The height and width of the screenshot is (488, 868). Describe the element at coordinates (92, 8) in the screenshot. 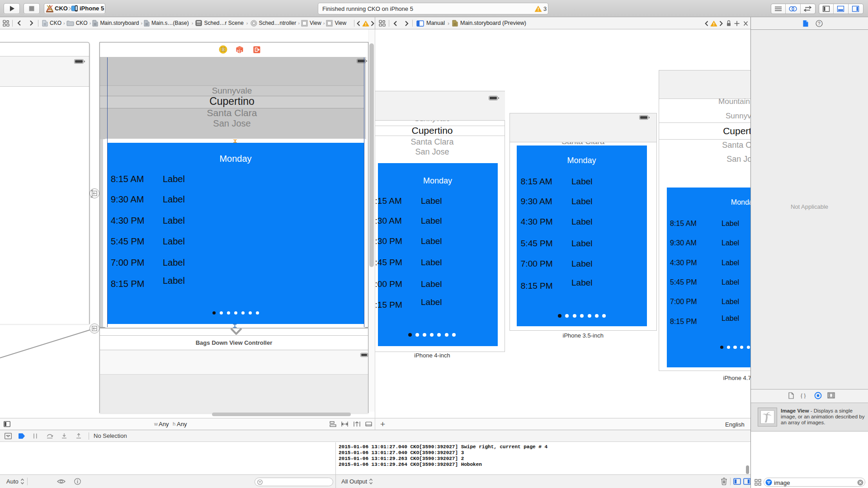

I see `svg-text: iPhone 5` at that location.